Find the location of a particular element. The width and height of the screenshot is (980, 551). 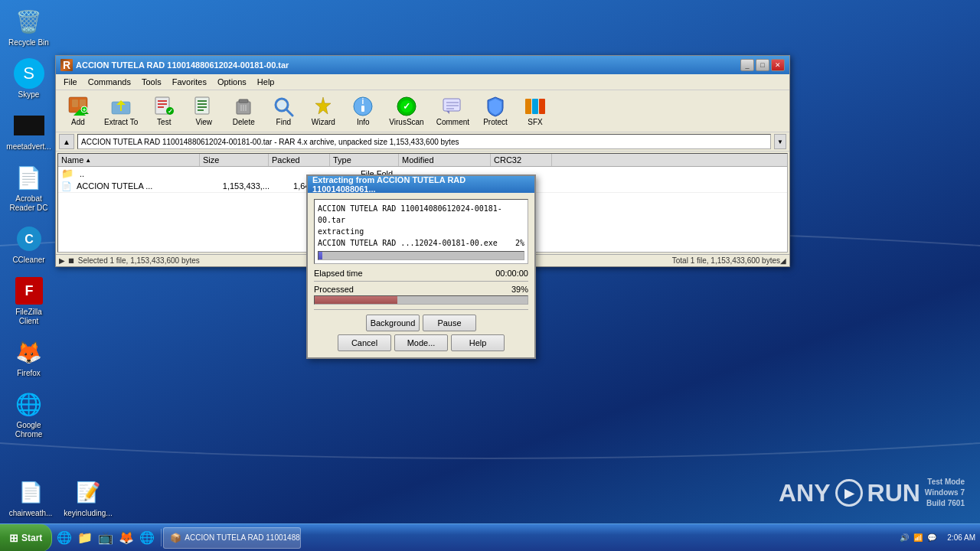

anyrun-caption1: Test Mode is located at coordinates (945, 482).